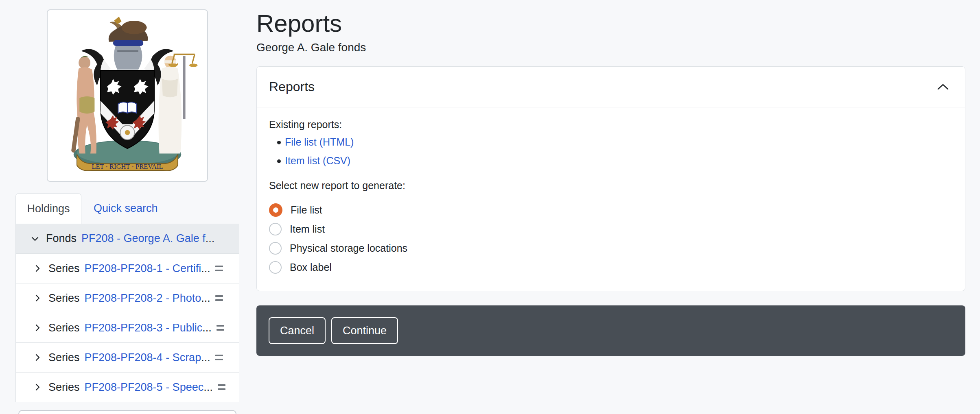 Image resolution: width=980 pixels, height=414 pixels. Describe the element at coordinates (127, 238) in the screenshot. I see `tree-row-fonds: Fonds PF208 - George A. Gale f ...` at that location.